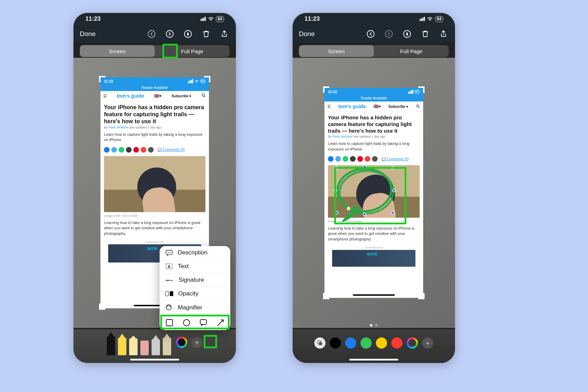  Describe the element at coordinates (374, 34) in the screenshot. I see `markup-top-toolbar: Done` at that location.